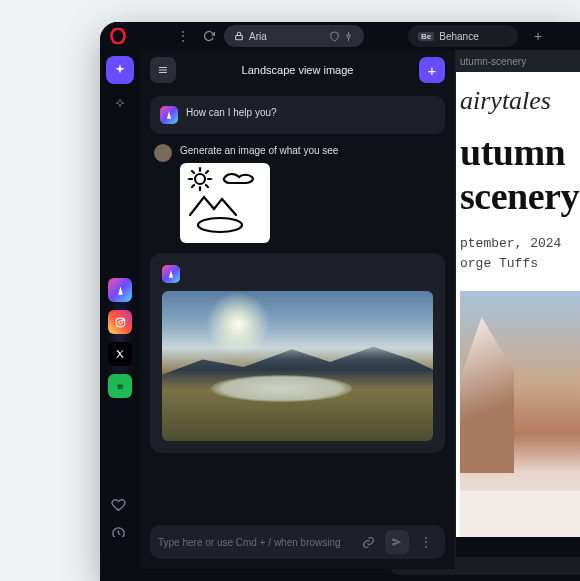 The image size is (580, 581). I want to click on rail-app-aria, so click(120, 290).